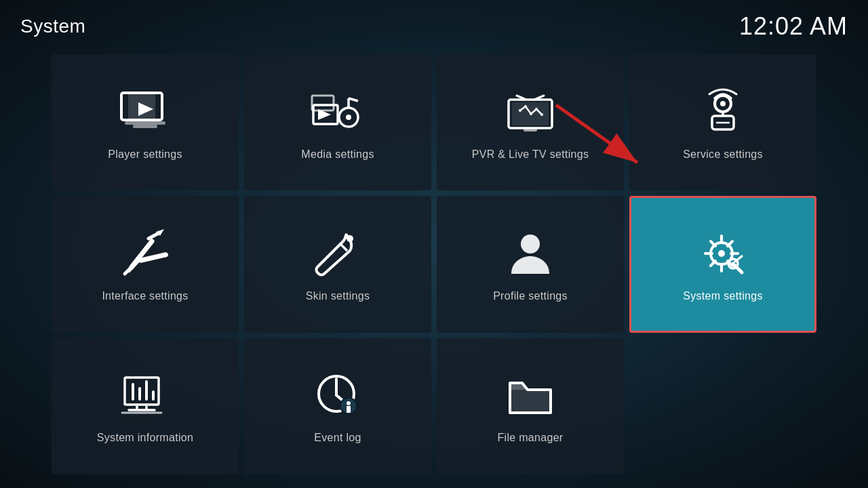 The image size is (868, 488). What do you see at coordinates (530, 122) in the screenshot?
I see `pvr-settings-tile: PVR & Live TV settings` at bounding box center [530, 122].